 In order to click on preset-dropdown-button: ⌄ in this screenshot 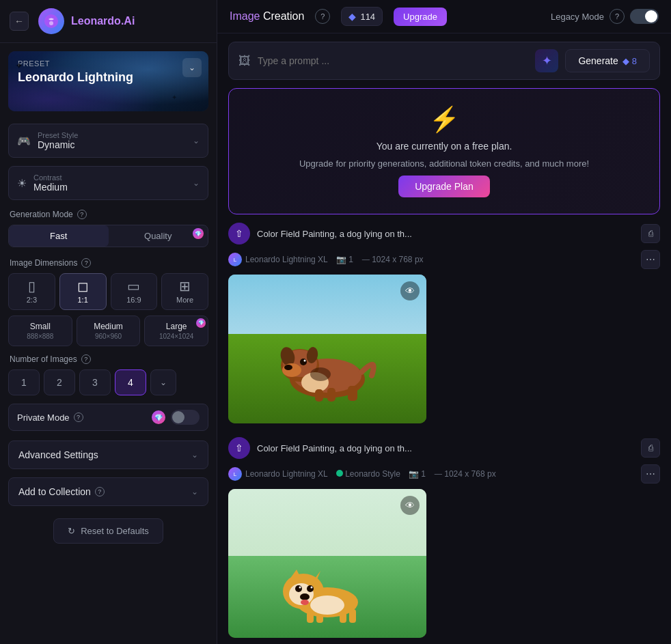, I will do `click(192, 68)`.